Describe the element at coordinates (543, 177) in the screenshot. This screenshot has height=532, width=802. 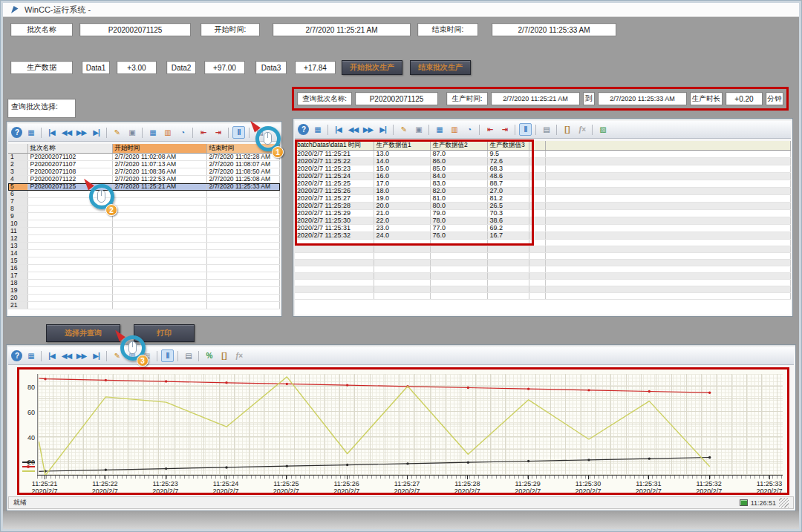
I see `data-row: 2020/2/7 11:25:2416.084.048.6` at that location.